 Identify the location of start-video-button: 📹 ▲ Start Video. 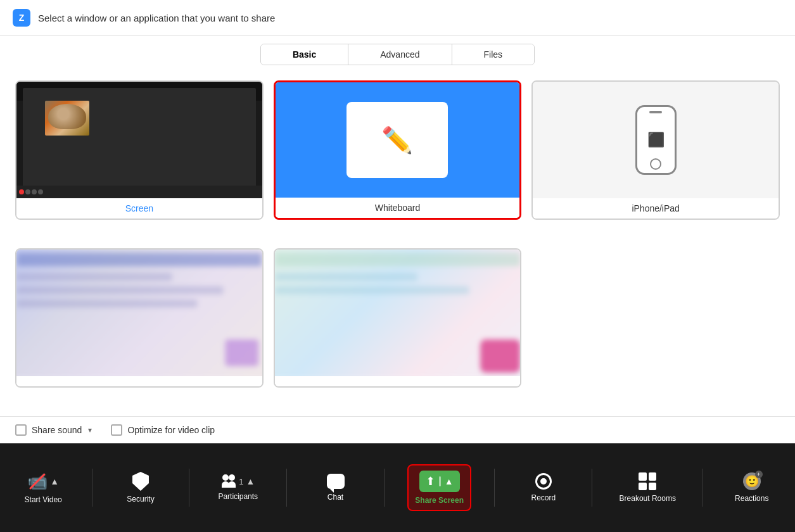
(43, 488).